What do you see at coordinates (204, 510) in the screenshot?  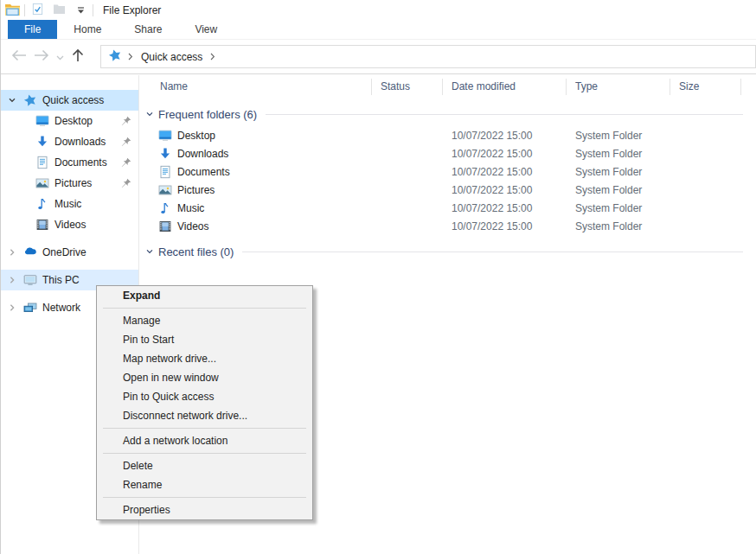 I see `menu-item-properties: Properties` at bounding box center [204, 510].